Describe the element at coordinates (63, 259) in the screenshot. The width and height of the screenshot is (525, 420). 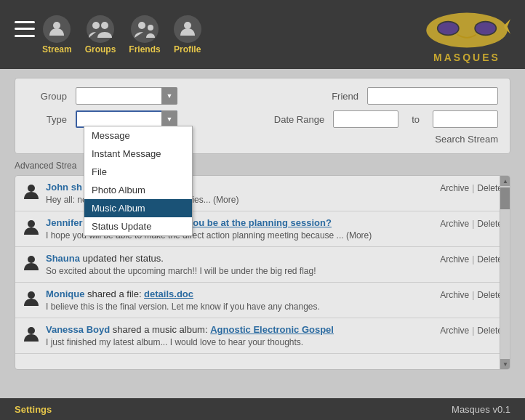
I see `stream-user-link: Shauna` at that location.